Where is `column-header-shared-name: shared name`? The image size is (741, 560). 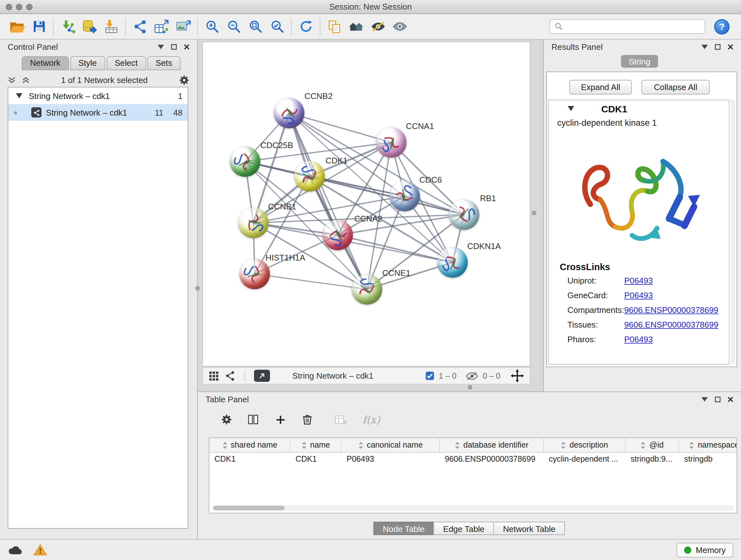 column-header-shared-name: shared name is located at coordinates (250, 445).